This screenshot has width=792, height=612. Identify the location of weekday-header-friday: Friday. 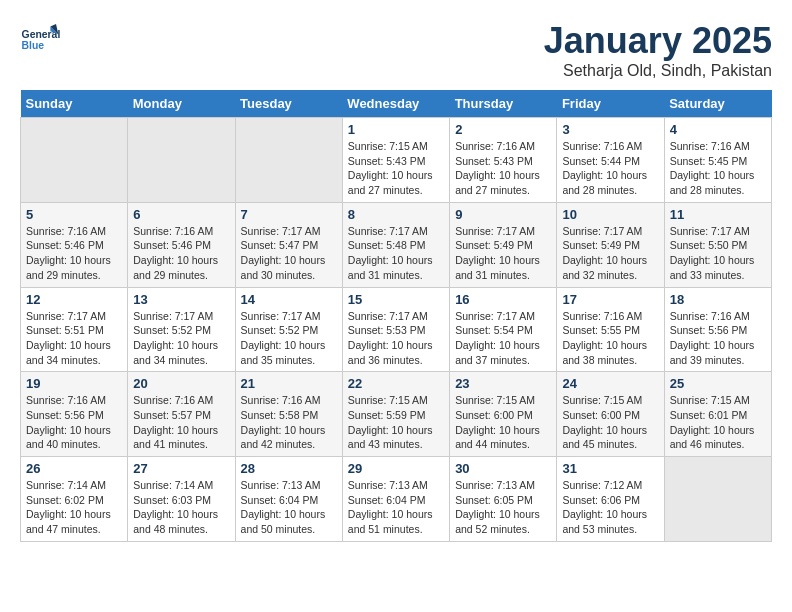
(610, 104).